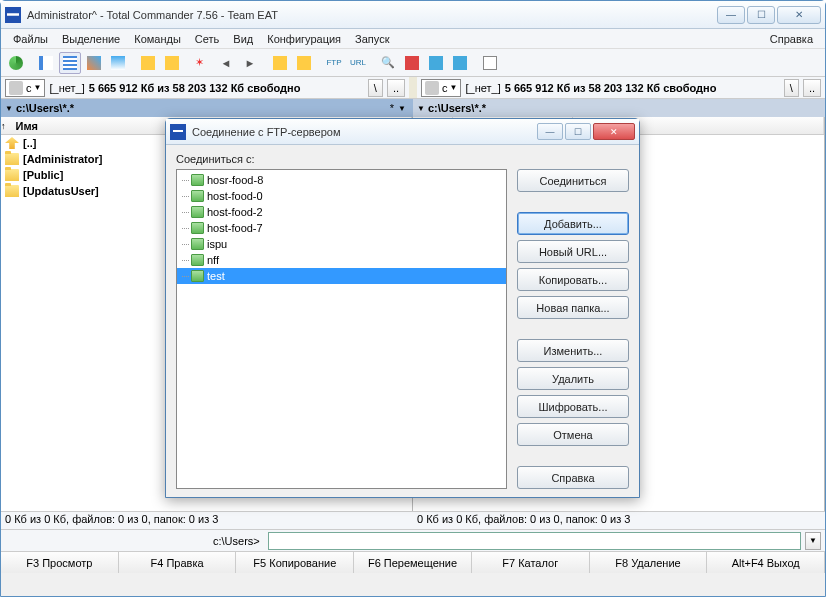  What do you see at coordinates (66, 88) in the screenshot?
I see `left-drive-label: [_нет_]` at bounding box center [66, 88].